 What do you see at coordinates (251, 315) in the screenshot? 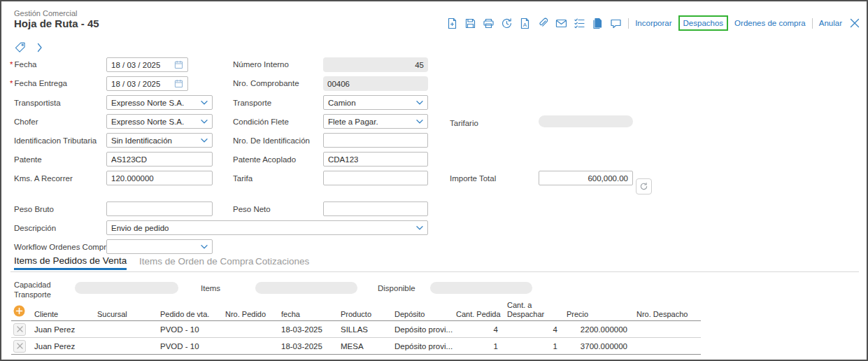
I see `column-header-nro-pedido: Nro. Pedido` at bounding box center [251, 315].